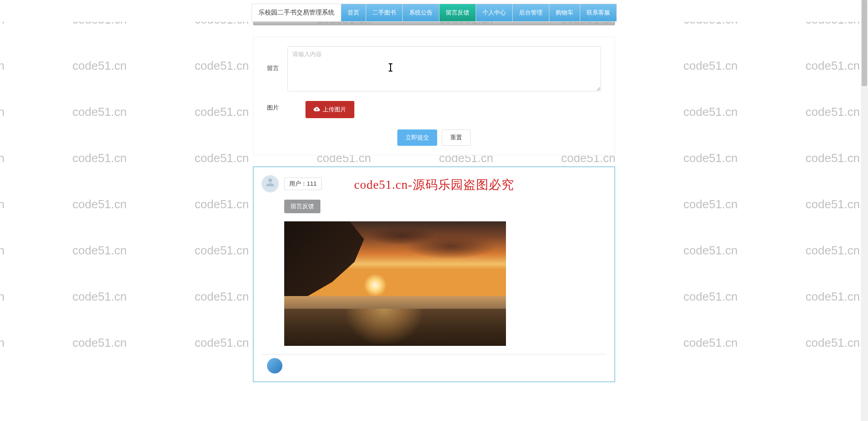 This screenshot has height=421, width=868. Describe the element at coordinates (303, 184) in the screenshot. I see `user-tag: 用户：111` at that location.